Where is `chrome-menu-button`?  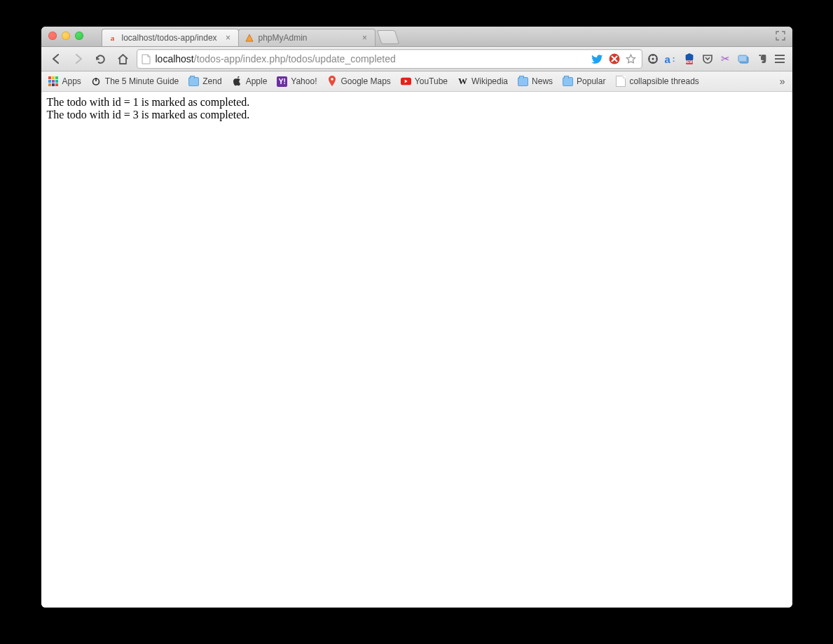 chrome-menu-button is located at coordinates (780, 59).